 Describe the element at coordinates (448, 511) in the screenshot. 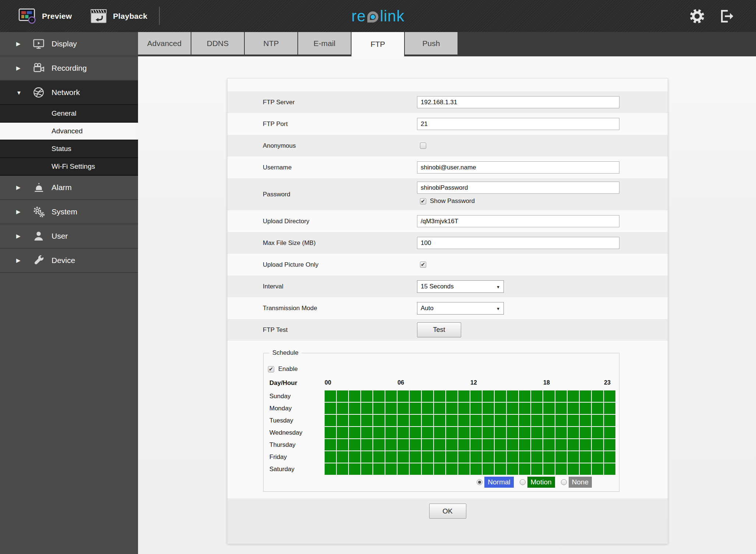

I see `ok-button: OK` at that location.